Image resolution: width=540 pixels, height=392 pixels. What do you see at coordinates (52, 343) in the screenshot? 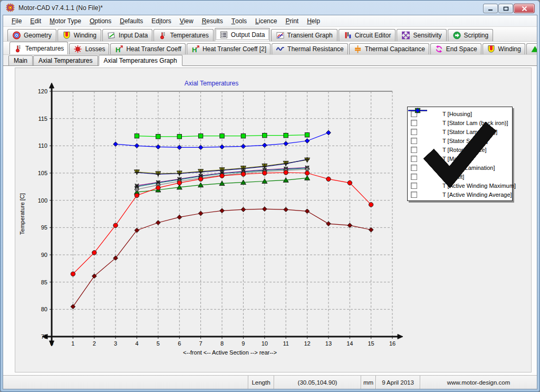
I see `svg-text: 0` at bounding box center [52, 343].